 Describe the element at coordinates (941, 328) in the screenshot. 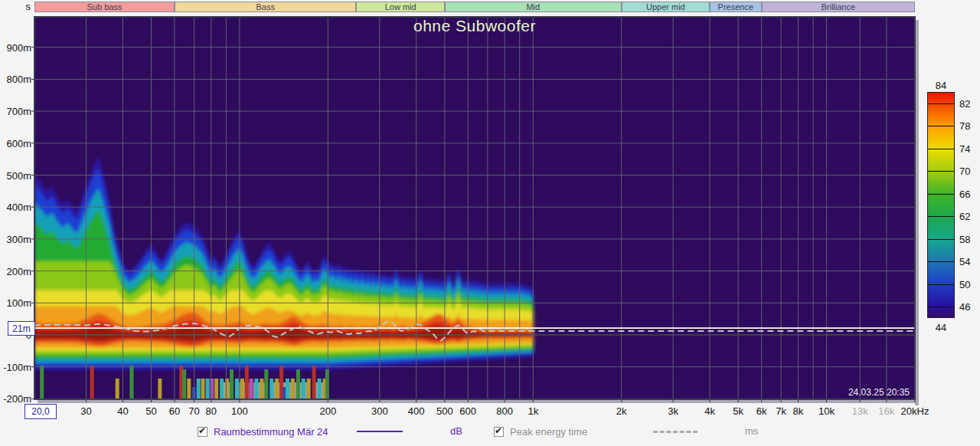

I see `colorbar-min-label: 44` at that location.